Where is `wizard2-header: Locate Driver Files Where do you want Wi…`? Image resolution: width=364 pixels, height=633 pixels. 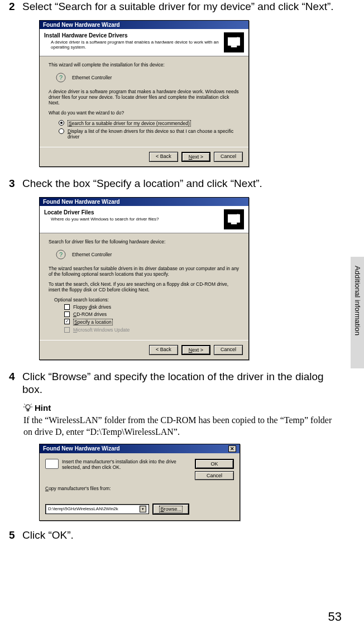
wizard2-header: Locate Driver Files Where do you want Wi… is located at coordinates (144, 220).